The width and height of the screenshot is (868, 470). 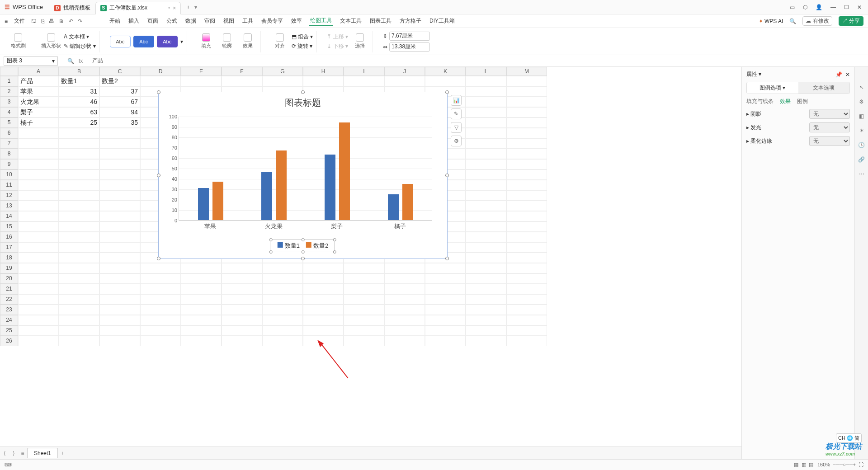 What do you see at coordinates (305, 169) in the screenshot?
I see `chart-plot: 0102030405060708090100` at bounding box center [305, 169].